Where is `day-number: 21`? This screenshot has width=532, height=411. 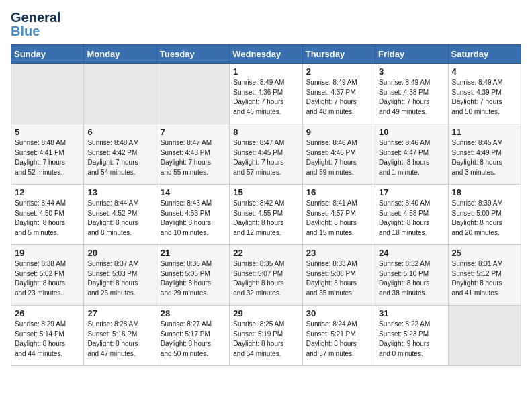 day-number: 21 is located at coordinates (193, 253).